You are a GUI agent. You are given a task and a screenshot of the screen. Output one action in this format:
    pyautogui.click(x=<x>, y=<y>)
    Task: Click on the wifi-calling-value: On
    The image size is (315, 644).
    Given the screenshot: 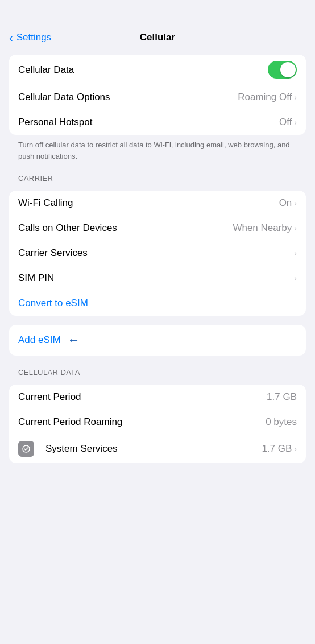 What is the action you would take?
    pyautogui.click(x=285, y=203)
    